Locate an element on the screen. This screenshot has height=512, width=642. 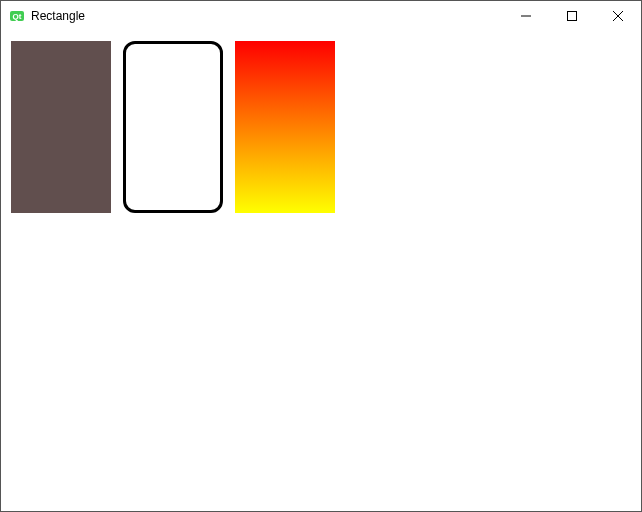
close-button is located at coordinates (618, 16).